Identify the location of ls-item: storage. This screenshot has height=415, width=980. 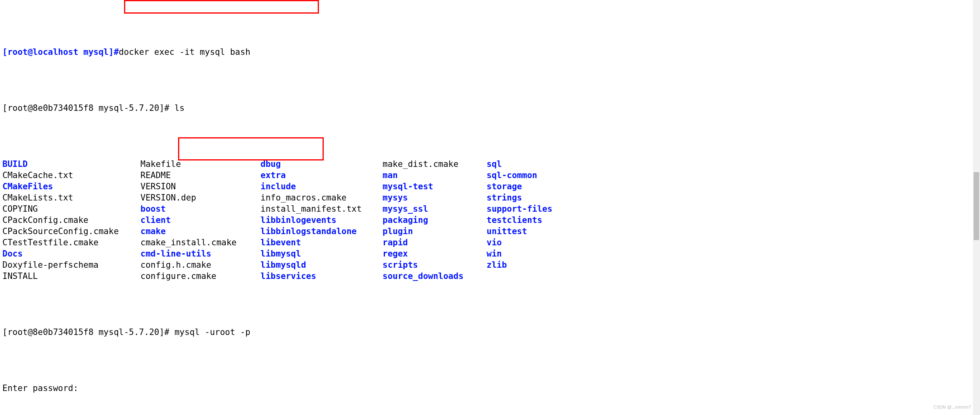
(732, 186).